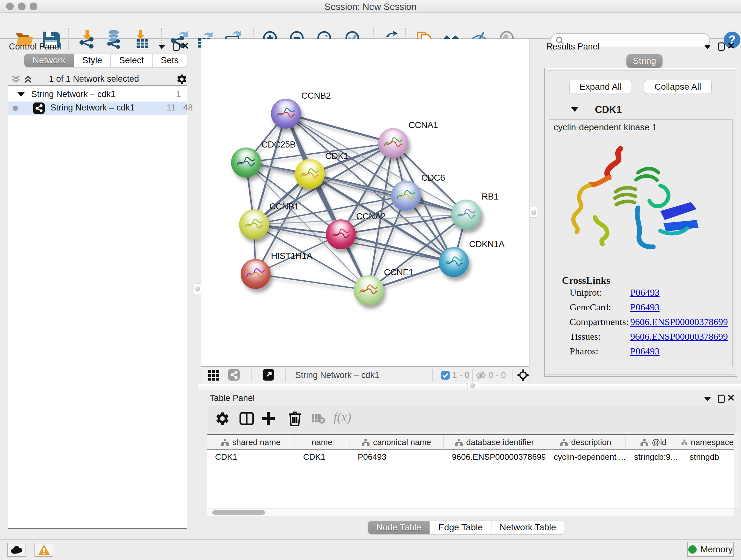 Image resolution: width=741 pixels, height=560 pixels. I want to click on network-node-label: HIST1H1A, so click(292, 256).